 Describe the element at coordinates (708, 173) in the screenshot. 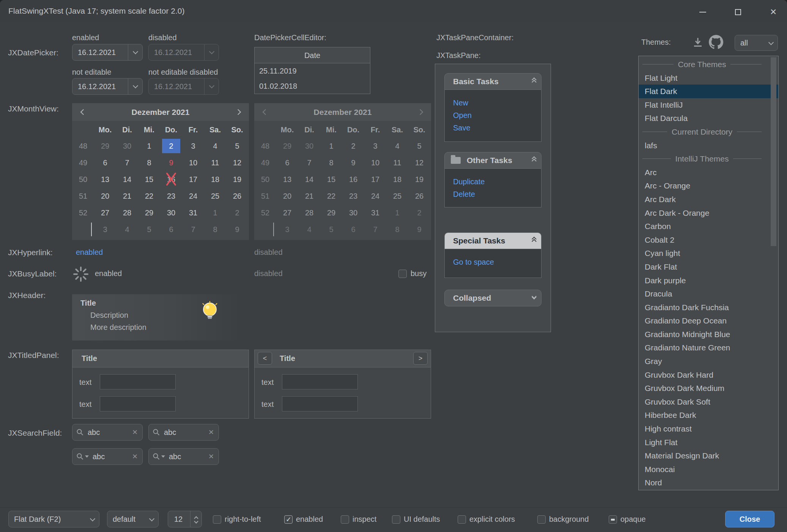

I see `theme-item: Arc` at that location.